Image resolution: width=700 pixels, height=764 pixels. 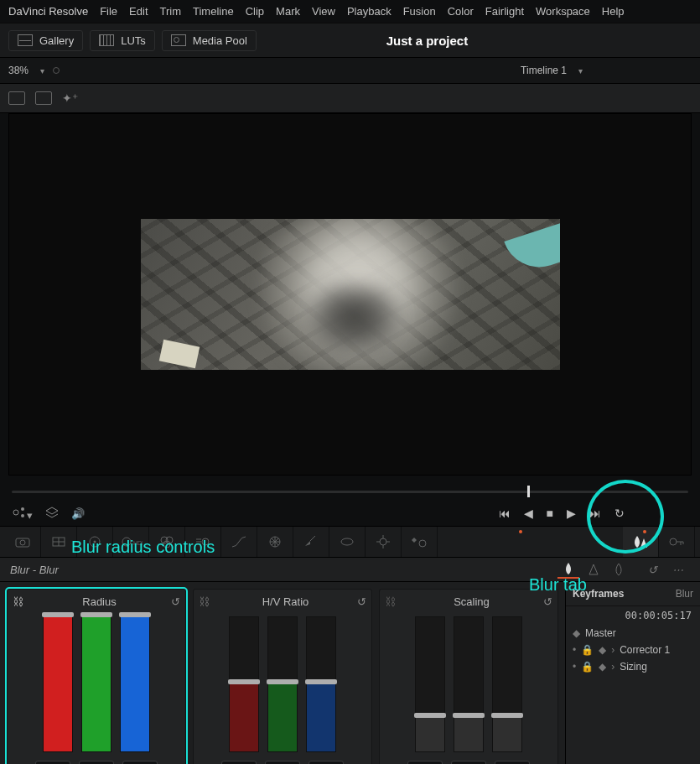 What do you see at coordinates (52, 513) in the screenshot?
I see `layers-icon` at bounding box center [52, 513].